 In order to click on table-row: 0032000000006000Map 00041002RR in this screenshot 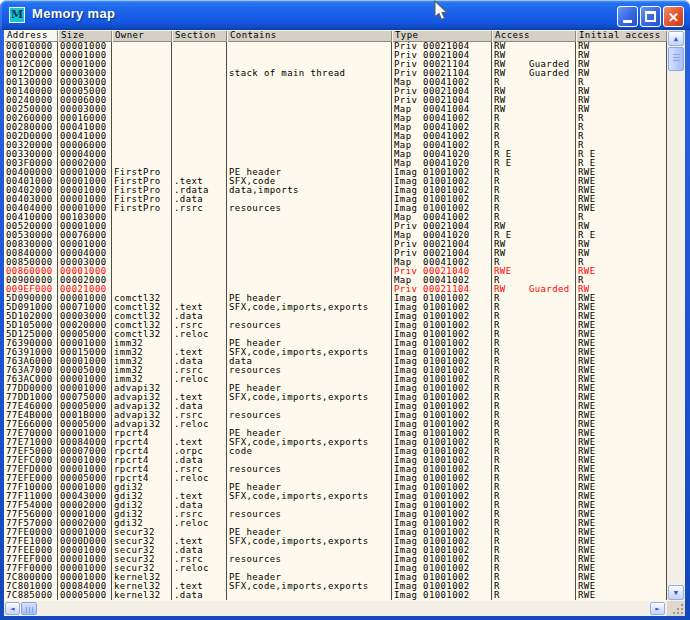, I will do `click(336, 146)`.